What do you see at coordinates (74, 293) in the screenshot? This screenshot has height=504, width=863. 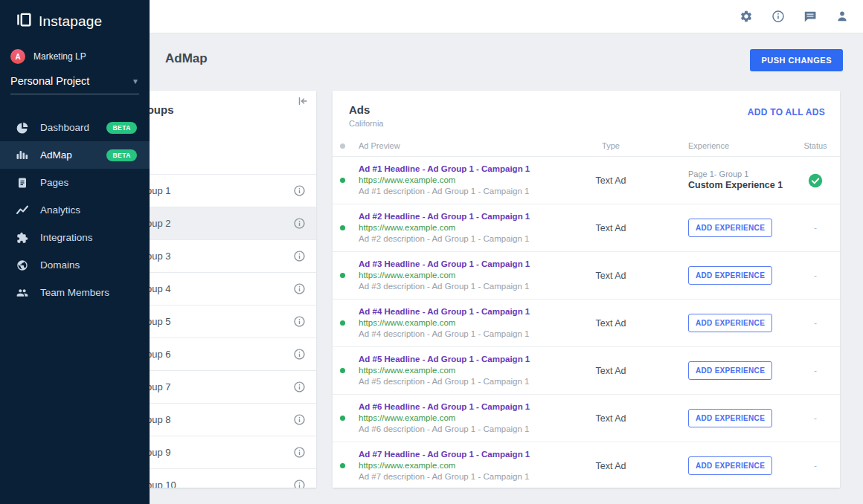 I see `sidebar-item-team-members: Team Members` at bounding box center [74, 293].